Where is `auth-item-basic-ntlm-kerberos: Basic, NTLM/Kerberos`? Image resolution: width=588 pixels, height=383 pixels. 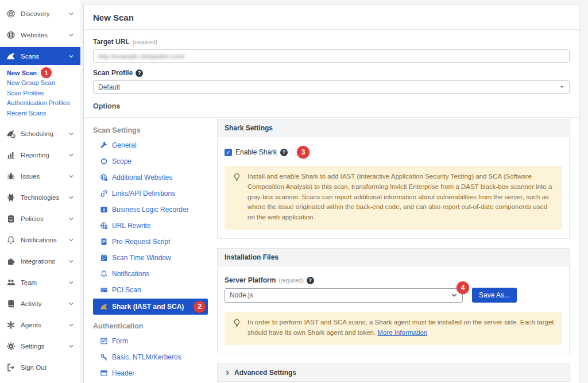
auth-item-basic-ntlm-kerberos: Basic, NTLM/Kerberos is located at coordinates (150, 357).